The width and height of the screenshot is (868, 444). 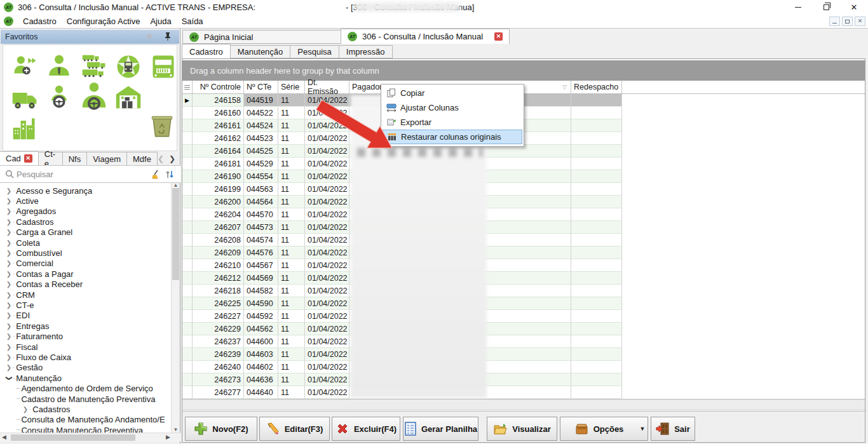 What do you see at coordinates (86, 378) in the screenshot?
I see `tree-item-manutencao: ❯·Manutenção` at bounding box center [86, 378].